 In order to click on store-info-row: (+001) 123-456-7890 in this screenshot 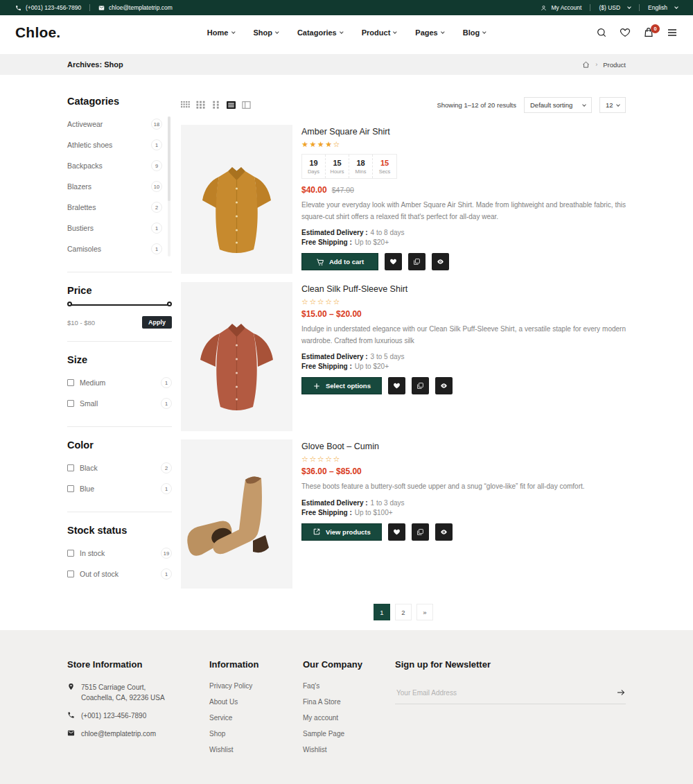, I will do `click(139, 715)`.